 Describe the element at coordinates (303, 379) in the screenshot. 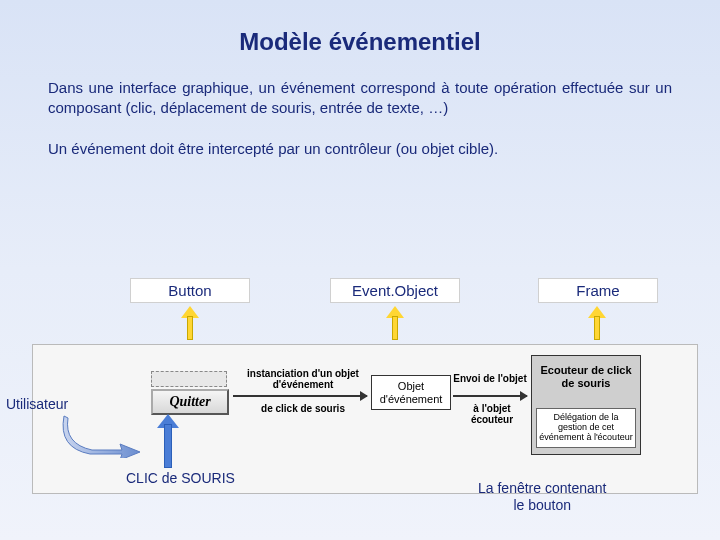

I see `edge-label-instanciation: instanciation d'un objet d'événement` at that location.